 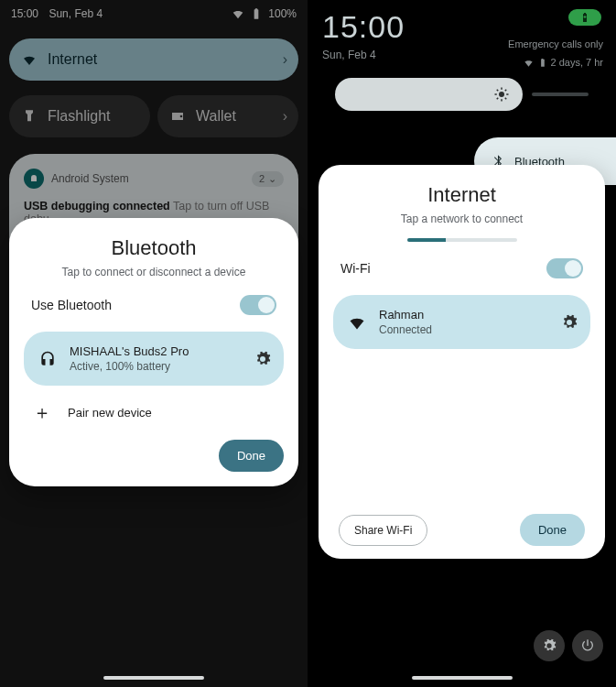 What do you see at coordinates (154, 272) in the screenshot?
I see `modal-subtitle: Tap to connect or disconnect a device` at bounding box center [154, 272].